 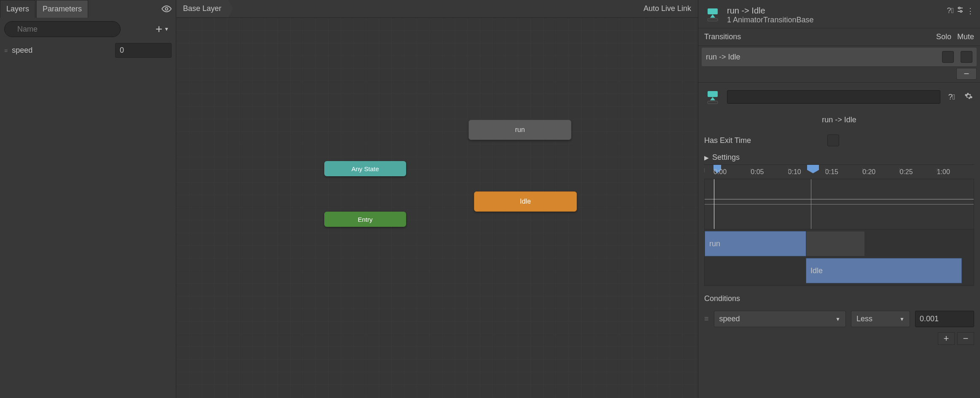 What do you see at coordinates (833, 140) in the screenshot?
I see `has-exit-time-checkbox` at bounding box center [833, 140].